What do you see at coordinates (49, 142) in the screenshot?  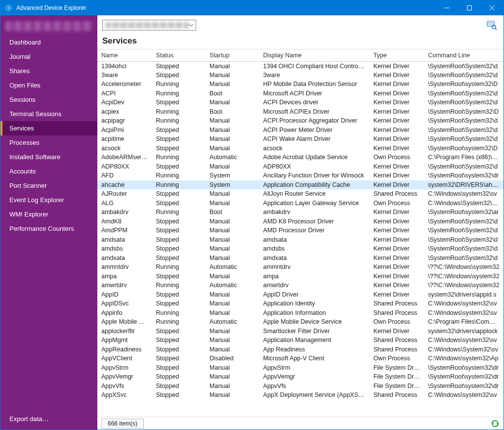 I see `sidebar-item-processes: Processes` at bounding box center [49, 142].